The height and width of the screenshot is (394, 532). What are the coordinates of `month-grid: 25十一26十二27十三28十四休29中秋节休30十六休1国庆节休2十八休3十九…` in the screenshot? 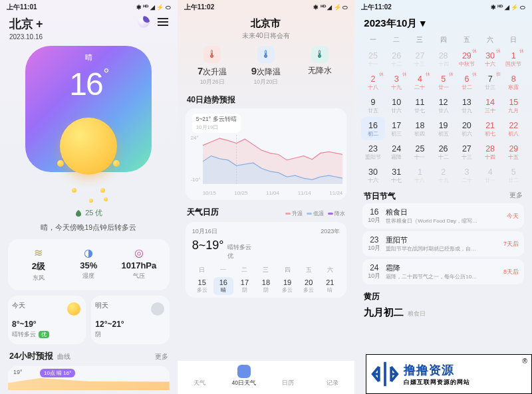 It's located at (443, 117).